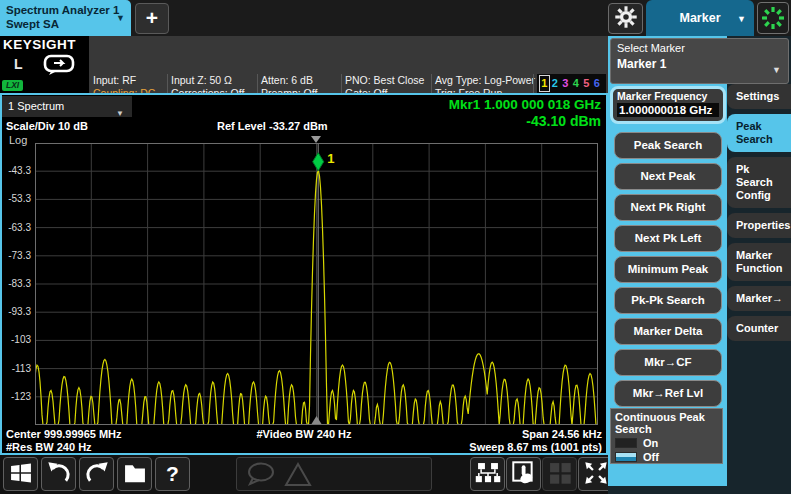 Image resolution: width=791 pixels, height=494 pixels. Describe the element at coordinates (773, 18) in the screenshot. I see `busy-spinner-icon` at that location.